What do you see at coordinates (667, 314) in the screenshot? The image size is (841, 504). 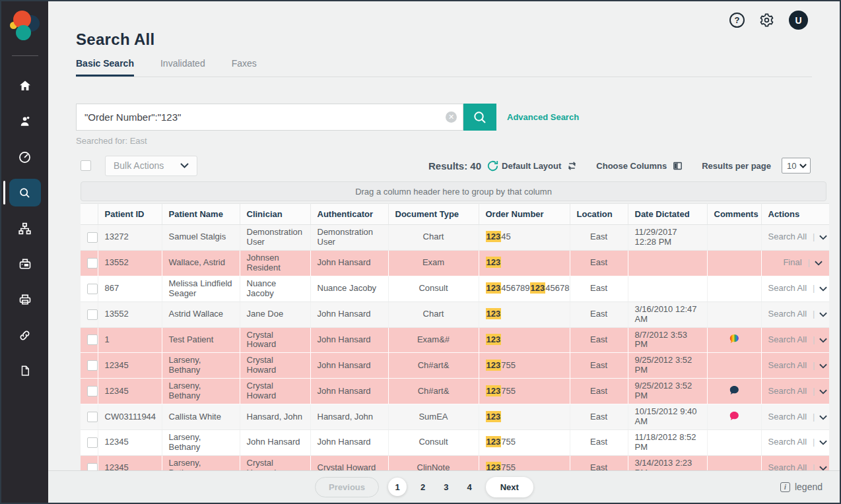 I see `cell-date-dictated: 3/16/2010 12:47 AM` at bounding box center [667, 314].